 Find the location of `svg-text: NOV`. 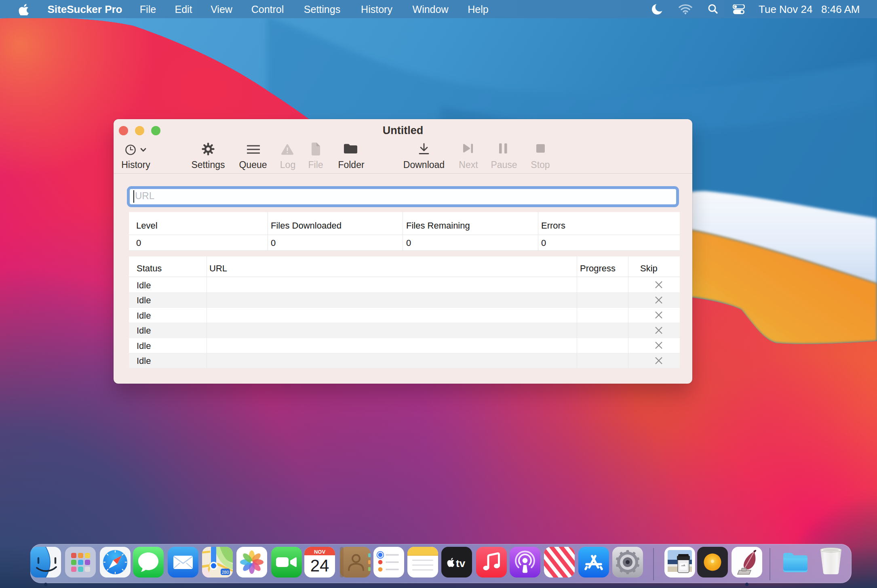

svg-text: NOV is located at coordinates (320, 552).